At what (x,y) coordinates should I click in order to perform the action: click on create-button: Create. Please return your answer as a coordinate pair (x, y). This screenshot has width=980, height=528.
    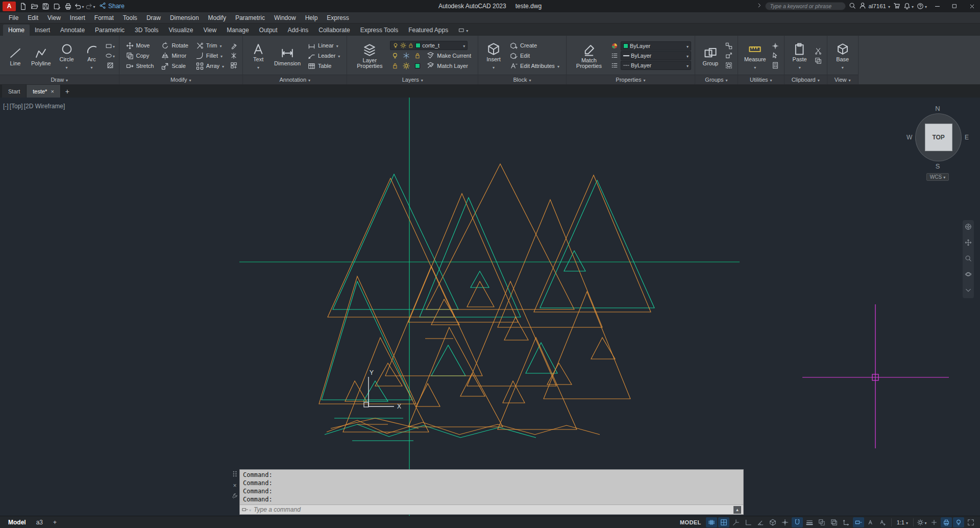
    Looking at the image, I should click on (535, 46).